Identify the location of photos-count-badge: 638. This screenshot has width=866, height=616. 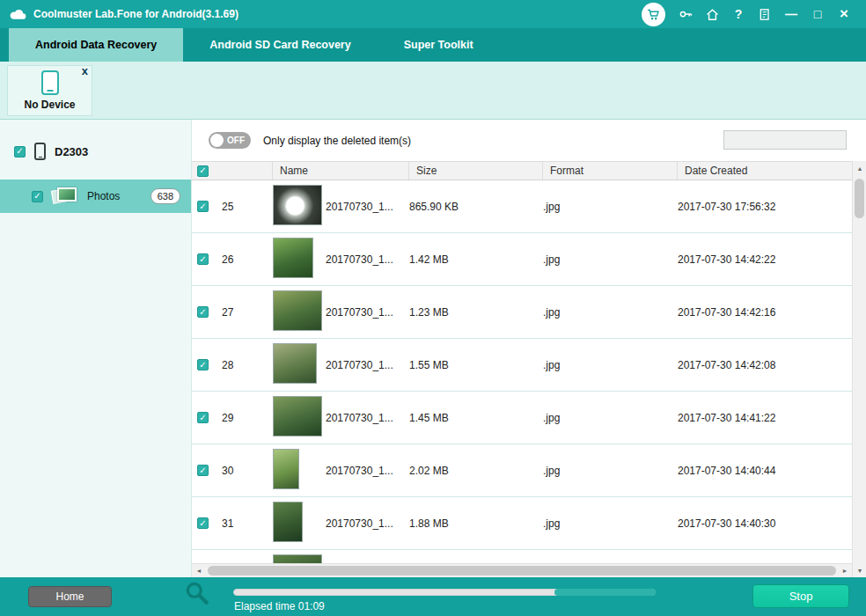
(165, 196).